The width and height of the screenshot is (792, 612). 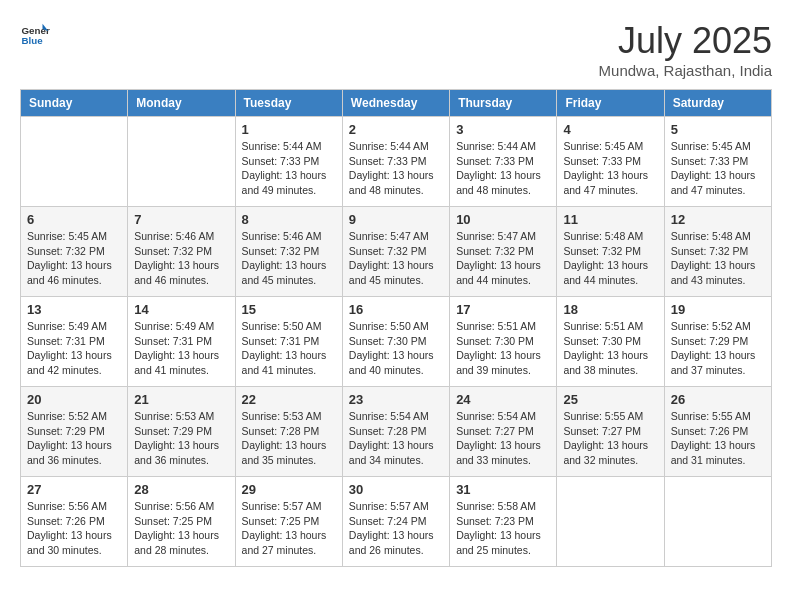 What do you see at coordinates (396, 162) in the screenshot?
I see `calendar-day-cell: 2Sunrise: 5:44 AM Sunset: 7:33 PM Daylig…` at bounding box center [396, 162].